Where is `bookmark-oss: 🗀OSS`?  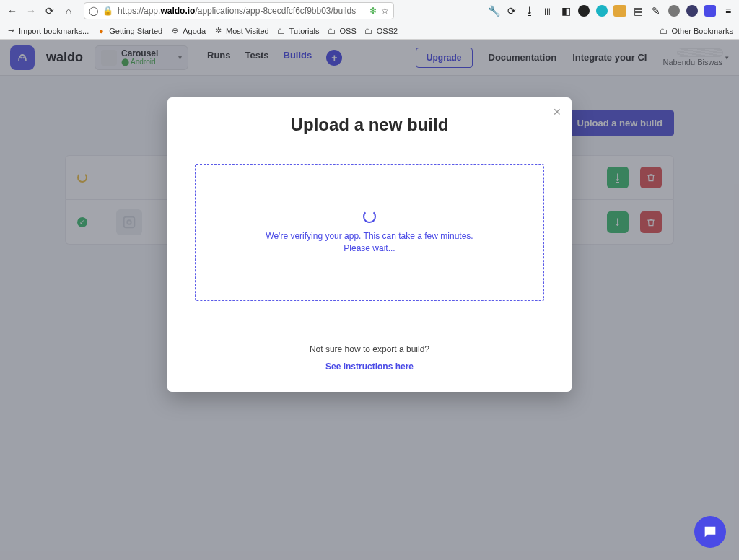
bookmark-oss: 🗀OSS is located at coordinates (342, 31).